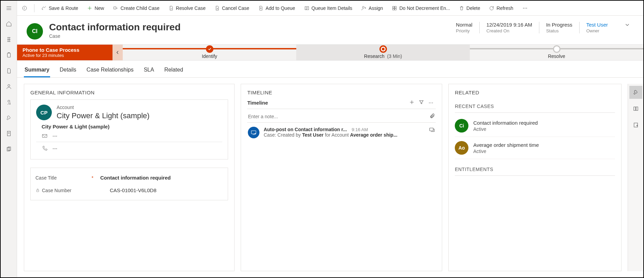 The image size is (644, 278). I want to click on bpf-stage-resolve: Resolve, so click(556, 52).